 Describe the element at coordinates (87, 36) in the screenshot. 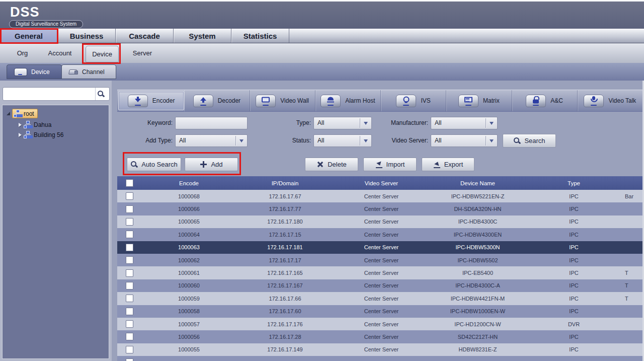

I see `main-tab-business: Business` at that location.